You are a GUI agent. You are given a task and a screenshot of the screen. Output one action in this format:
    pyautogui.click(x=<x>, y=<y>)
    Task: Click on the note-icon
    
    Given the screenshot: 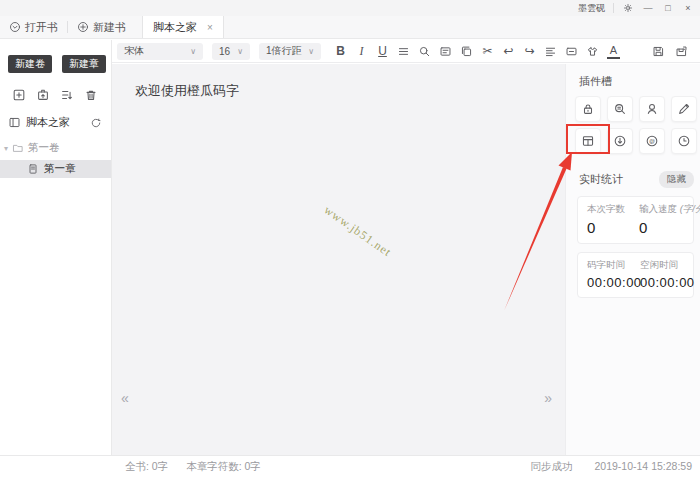 What is the action you would take?
    pyautogui.click(x=446, y=52)
    